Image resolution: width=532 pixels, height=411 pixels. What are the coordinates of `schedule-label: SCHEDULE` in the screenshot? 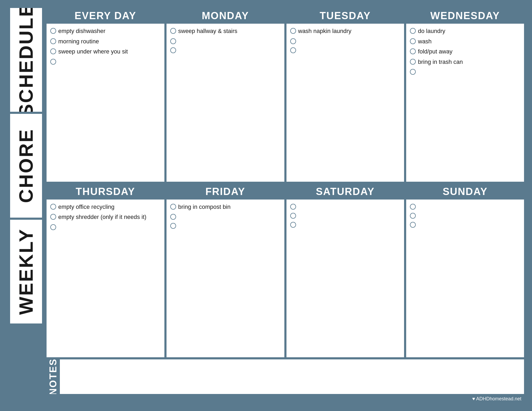 It's located at (26, 60).